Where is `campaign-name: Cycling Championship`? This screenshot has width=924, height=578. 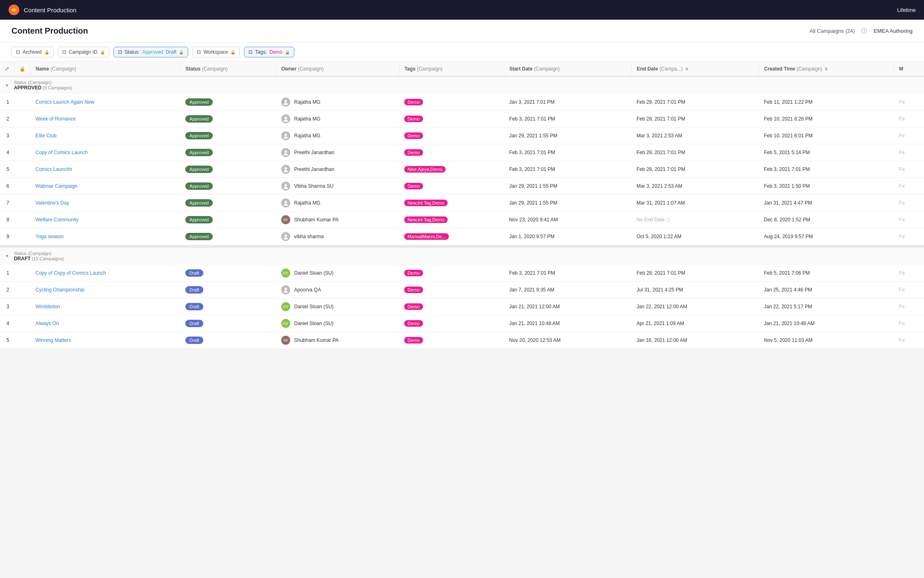 campaign-name: Cycling Championship is located at coordinates (106, 289).